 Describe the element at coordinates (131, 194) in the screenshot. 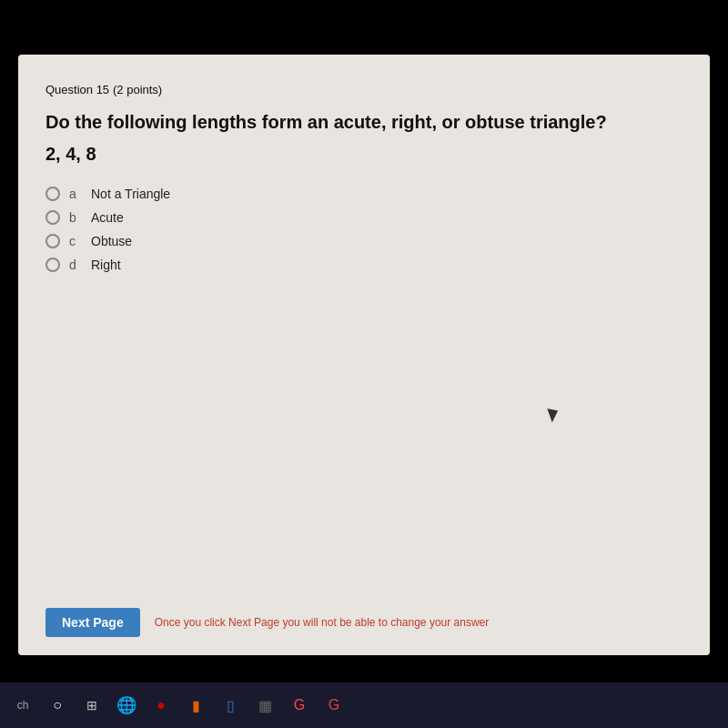

I see `option-label-a: Not a Triangle` at that location.